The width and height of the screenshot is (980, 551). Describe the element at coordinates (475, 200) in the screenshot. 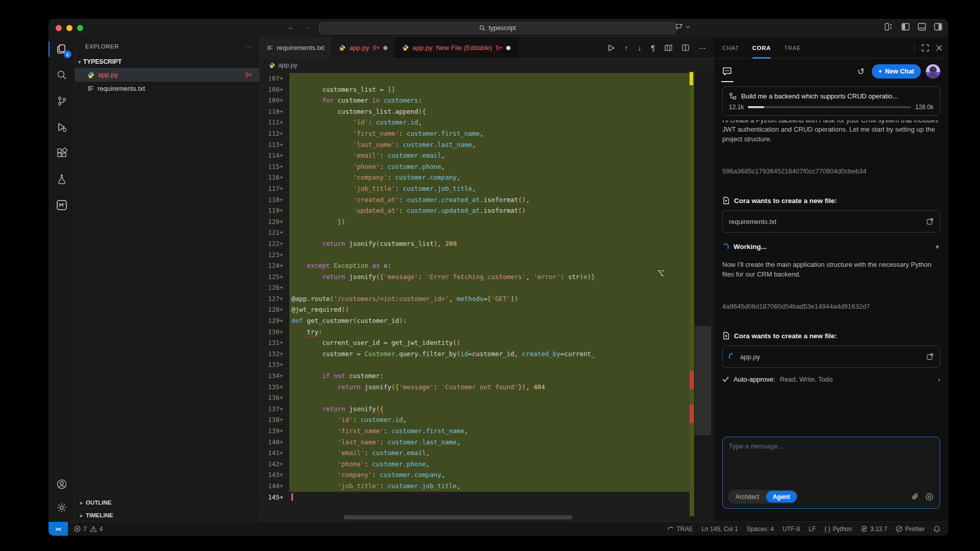

I see `code-line: 118+ 'created_at': customer.created_at.i…` at that location.